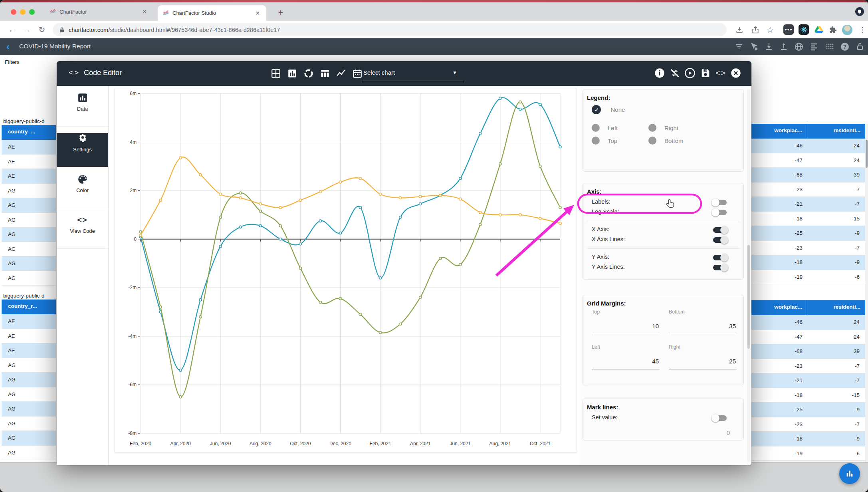  I want to click on grid-margin-top: Top10, so click(626, 327).